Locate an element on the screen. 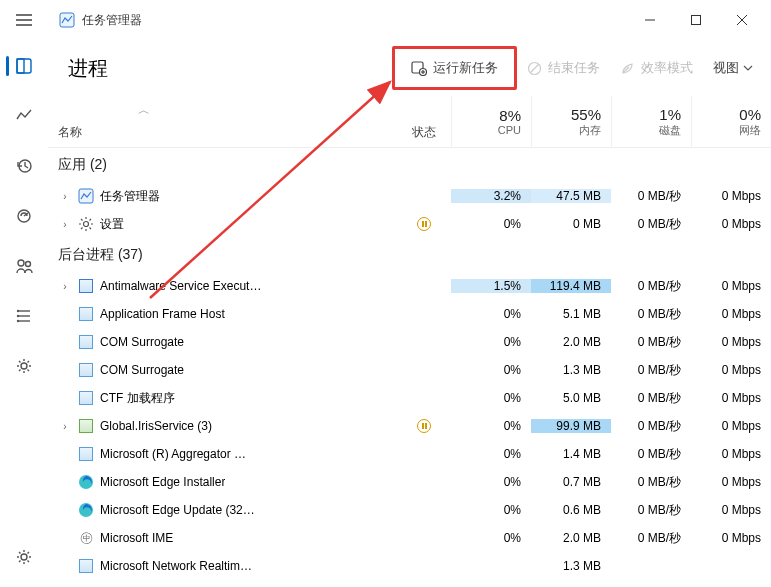 The height and width of the screenshot is (587, 771). app-icon is located at coordinates (67, 20).